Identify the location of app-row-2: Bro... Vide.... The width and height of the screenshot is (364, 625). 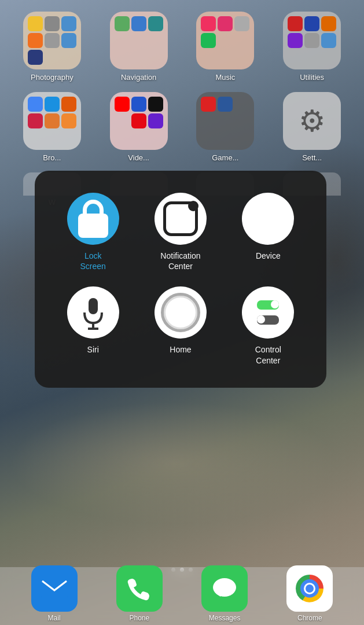
(182, 127).